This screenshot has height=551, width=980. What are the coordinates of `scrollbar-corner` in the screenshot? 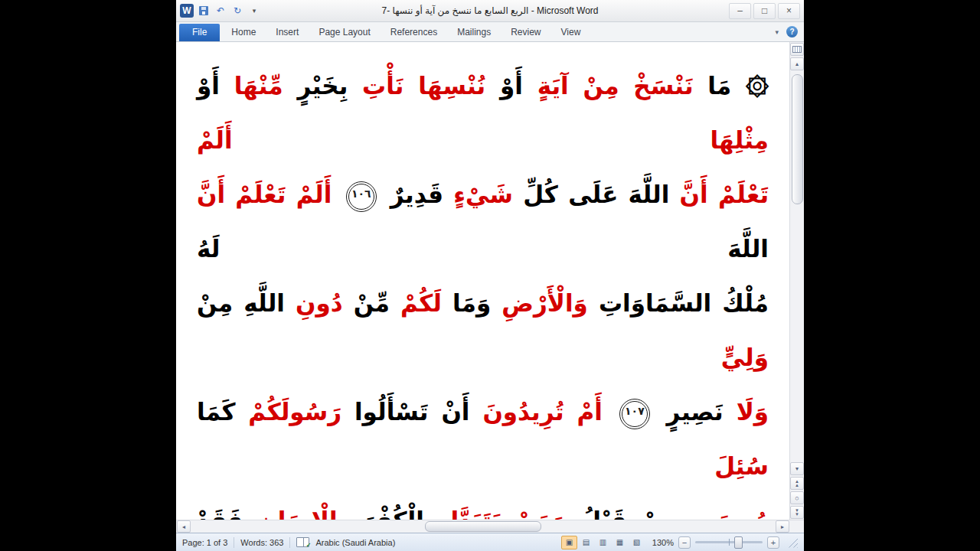 It's located at (797, 527).